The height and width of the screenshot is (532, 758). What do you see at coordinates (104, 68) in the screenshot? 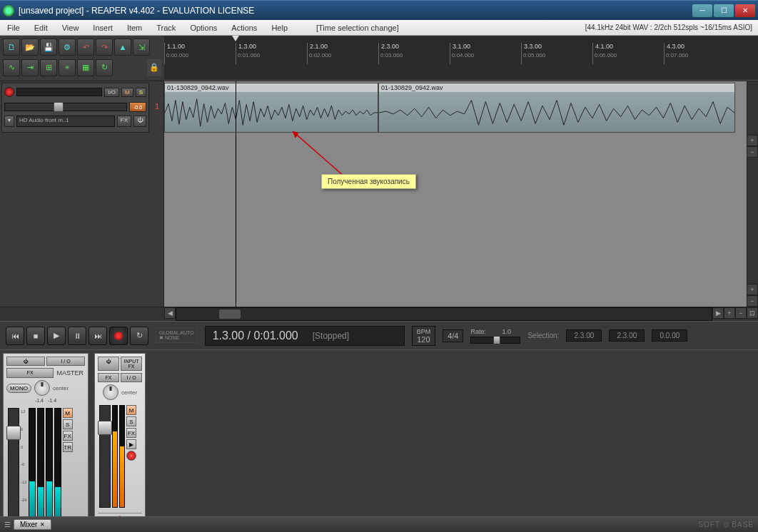
I see `loop-icon: ↻` at bounding box center [104, 68].